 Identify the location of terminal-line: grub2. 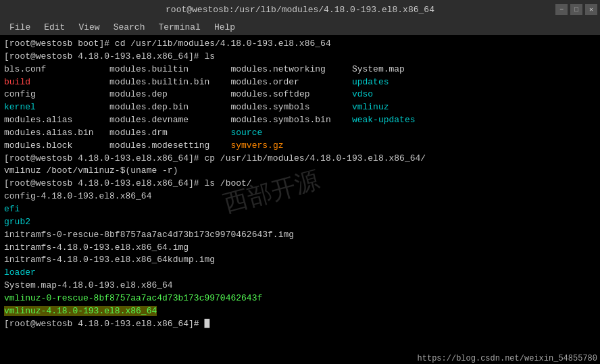
(300, 223).